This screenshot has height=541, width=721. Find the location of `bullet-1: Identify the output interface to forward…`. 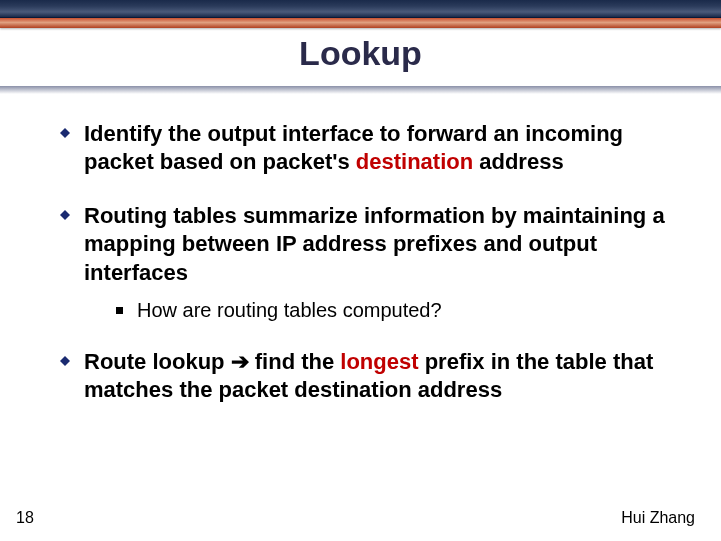

bullet-1: Identify the output interface to forward… is located at coordinates (370, 148).